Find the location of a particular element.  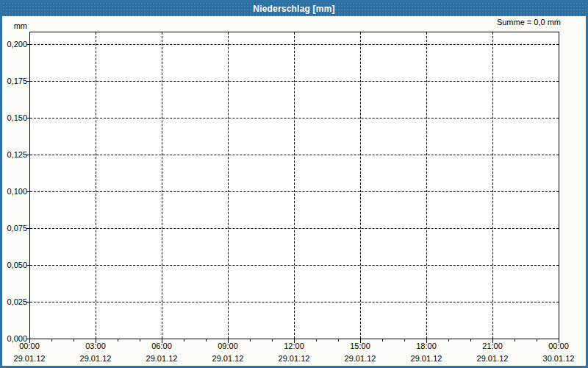

y-tick-label: 0,100 is located at coordinates (15, 191).